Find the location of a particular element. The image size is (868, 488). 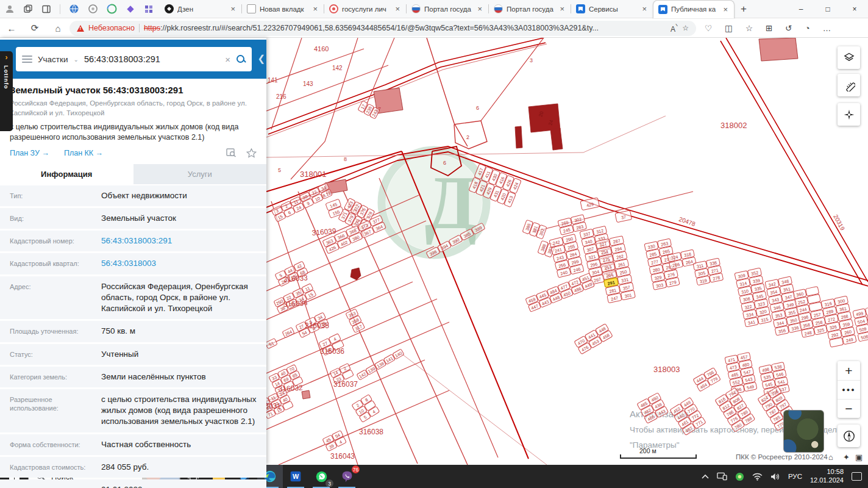

preview-document-icon is located at coordinates (232, 152).